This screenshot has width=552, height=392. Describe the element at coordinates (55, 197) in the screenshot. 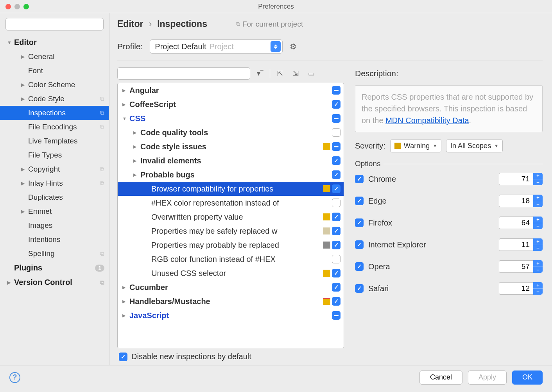

I see `sidebar-item-duplicates: Duplicates` at that location.